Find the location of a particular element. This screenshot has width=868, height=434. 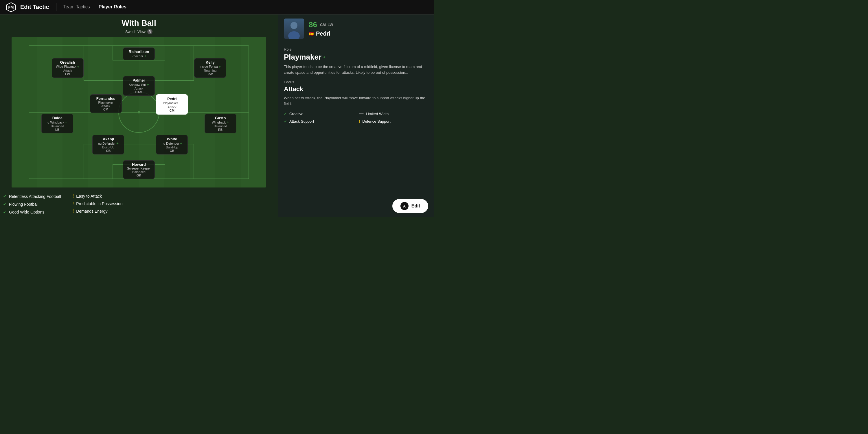

player-pos-pedri: CM is located at coordinates (172, 111).